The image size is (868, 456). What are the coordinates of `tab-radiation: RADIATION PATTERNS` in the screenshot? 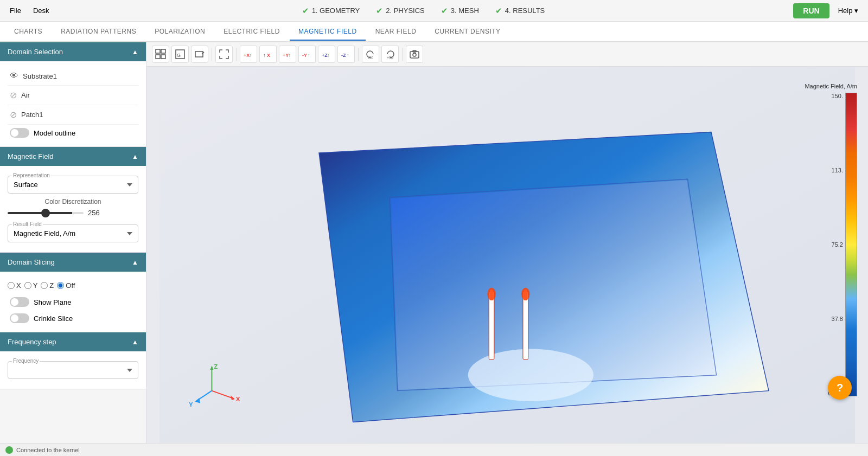 It's located at (99, 32).